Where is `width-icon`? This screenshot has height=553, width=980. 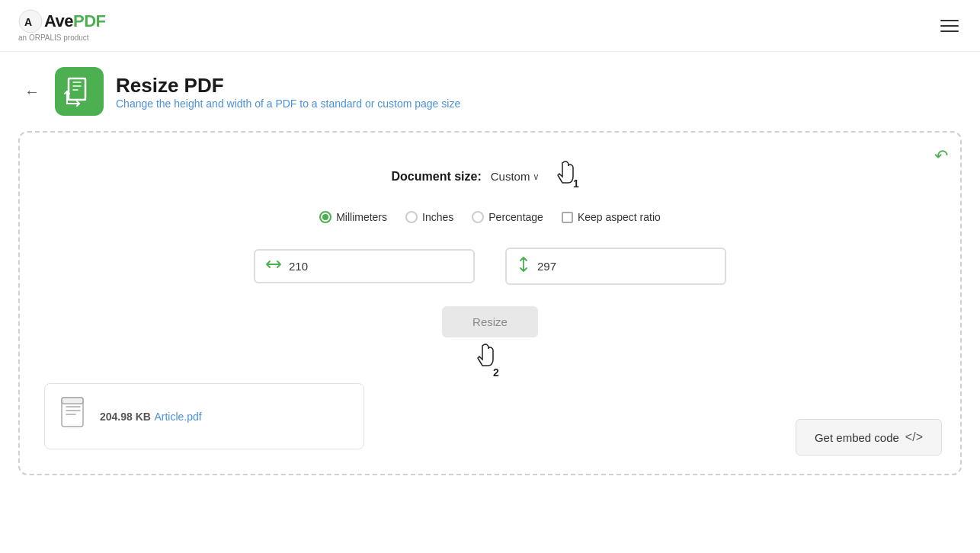
width-icon is located at coordinates (274, 267).